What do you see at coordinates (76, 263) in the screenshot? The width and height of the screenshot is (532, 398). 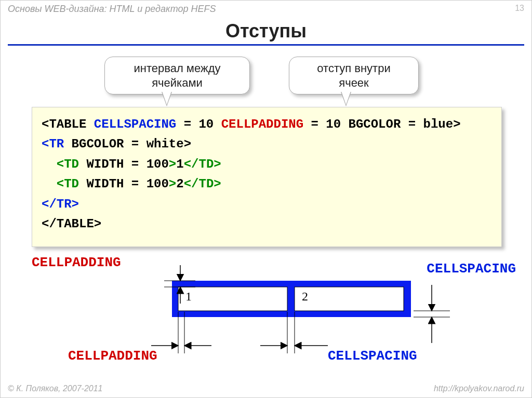 I see `label-cellpadding-top: CELLPADDING` at bounding box center [76, 263].